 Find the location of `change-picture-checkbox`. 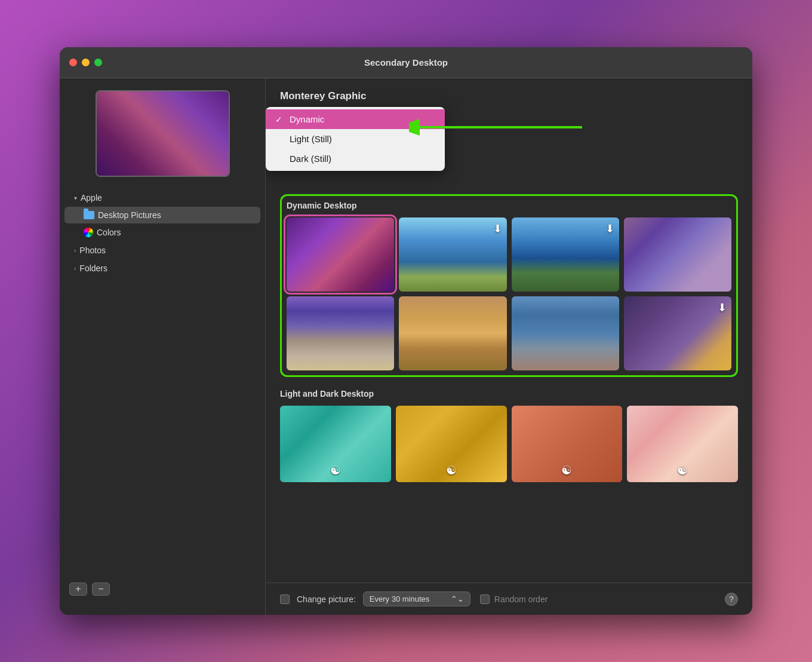

change-picture-checkbox is located at coordinates (285, 599).